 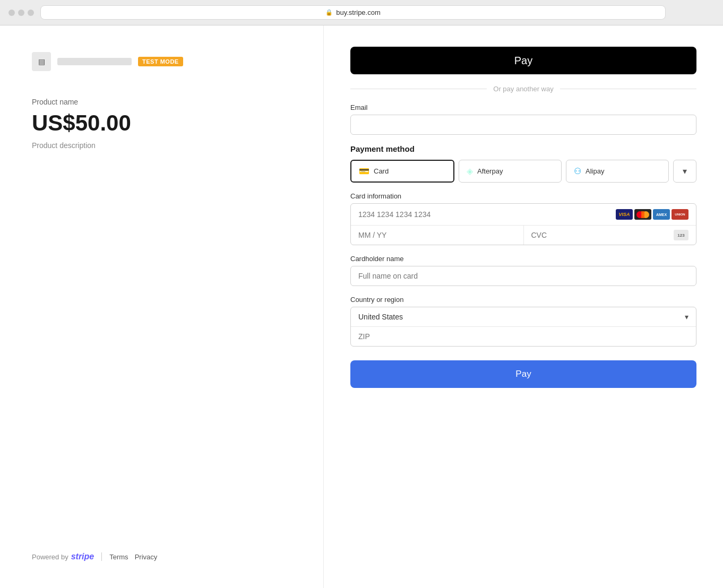 What do you see at coordinates (470, 171) in the screenshot?
I see `afterpay-tab-icon: ◈` at bounding box center [470, 171].